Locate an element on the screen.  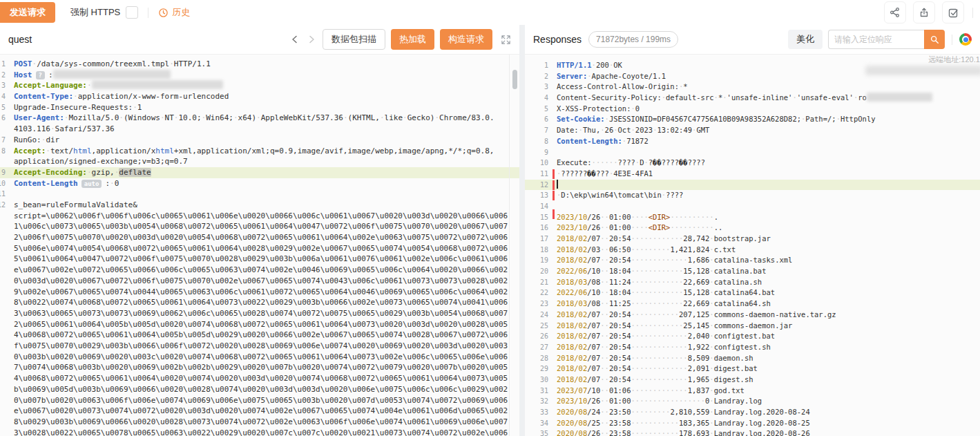
response-line: 9 is located at coordinates (753, 153).